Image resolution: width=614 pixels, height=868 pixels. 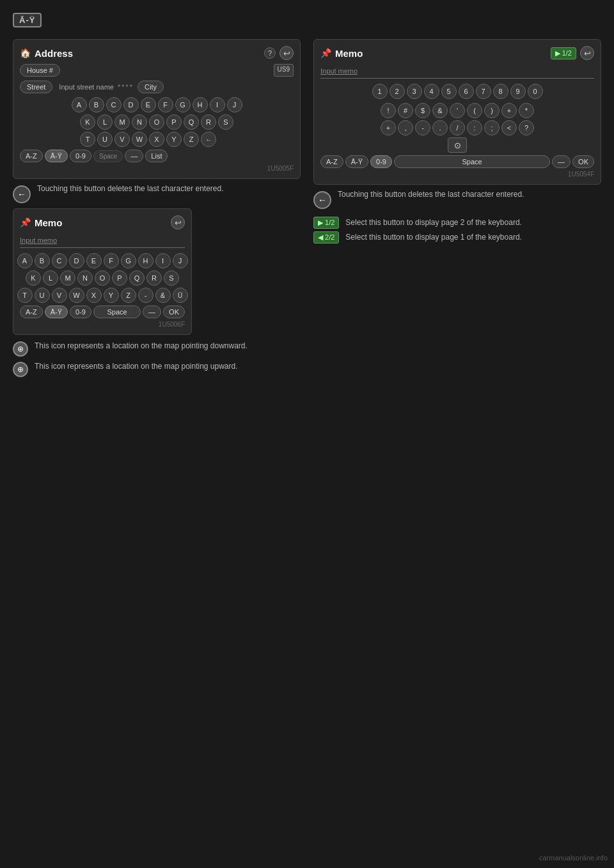 What do you see at coordinates (397, 91) in the screenshot?
I see `nkey-2: 2` at bounding box center [397, 91].